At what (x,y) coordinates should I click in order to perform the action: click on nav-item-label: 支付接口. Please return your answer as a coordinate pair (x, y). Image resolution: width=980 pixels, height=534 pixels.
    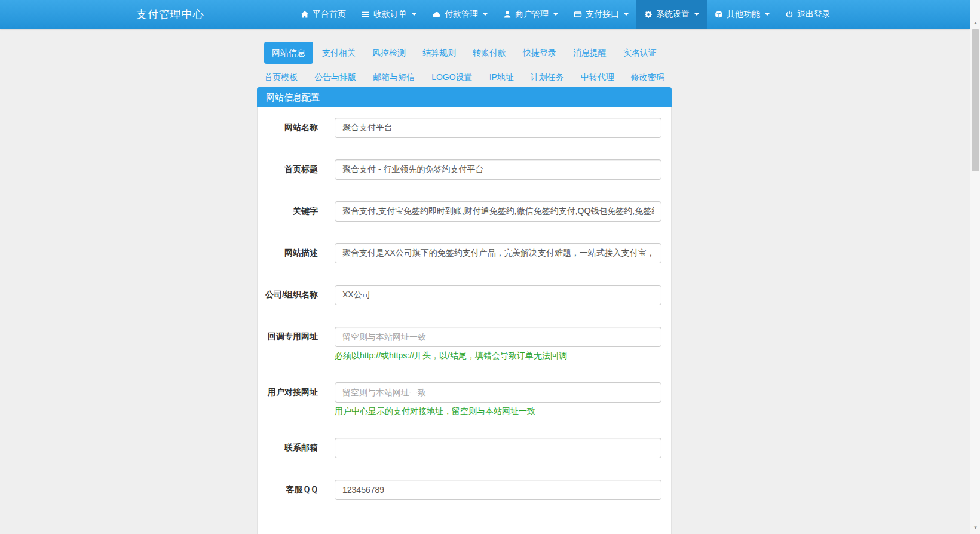
    Looking at the image, I should click on (602, 14).